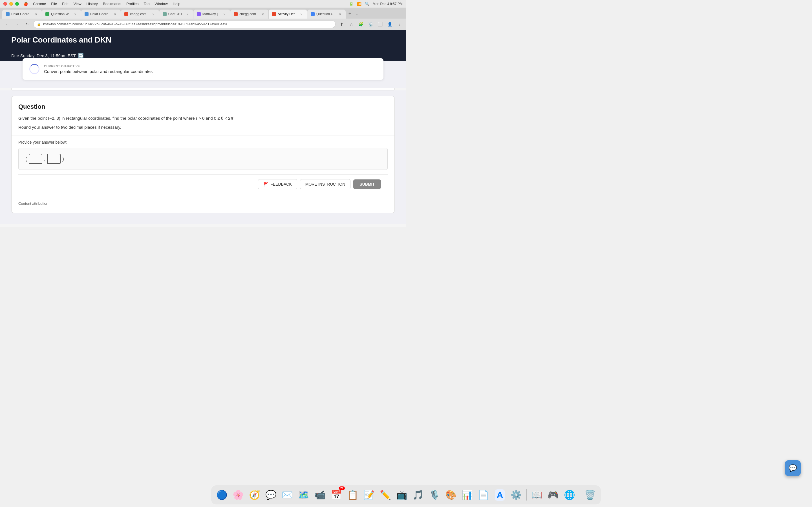 This screenshot has height=507, width=812. What do you see at coordinates (367, 4) in the screenshot?
I see `search-icon: 🔍` at bounding box center [367, 4].